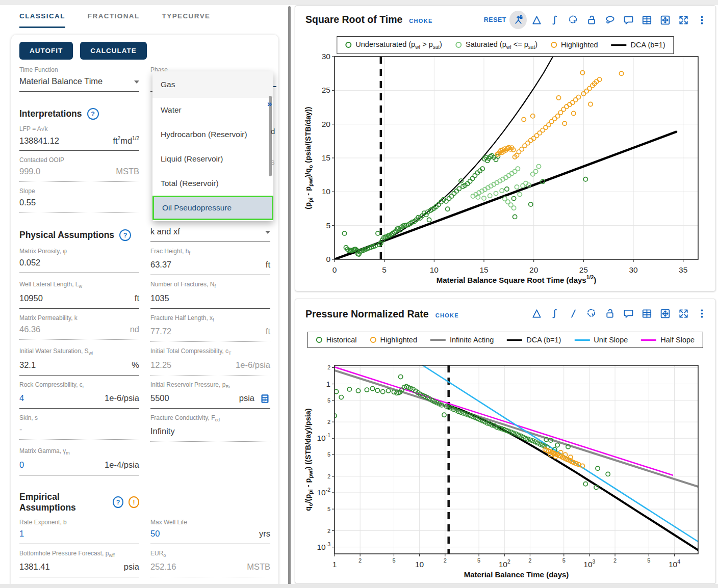 The height and width of the screenshot is (588, 718). I want to click on legend-item: Undersaturated (pwf > psat), so click(394, 45).